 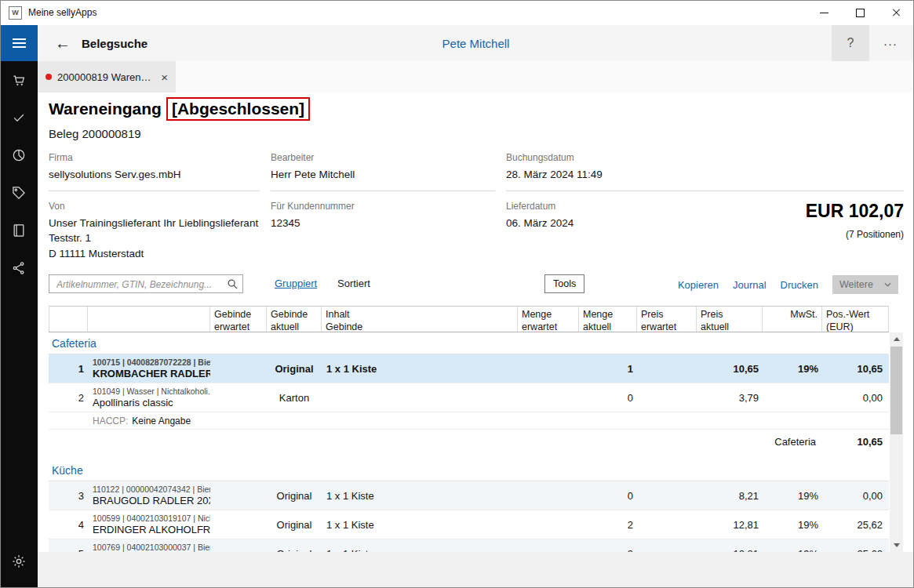 I want to click on group-header-cafeteria: Cafeteria, so click(x=469, y=343).